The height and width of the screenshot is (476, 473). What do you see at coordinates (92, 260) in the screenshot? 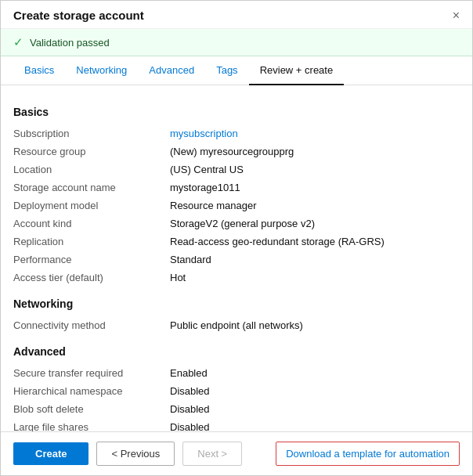
I see `field-label-performance: Performance` at bounding box center [92, 260].